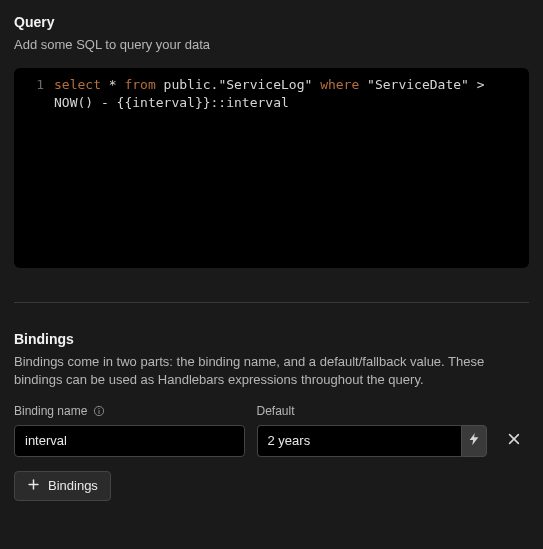 The image size is (543, 549). Describe the element at coordinates (130, 411) in the screenshot. I see `binding-name-label: Binding name` at that location.